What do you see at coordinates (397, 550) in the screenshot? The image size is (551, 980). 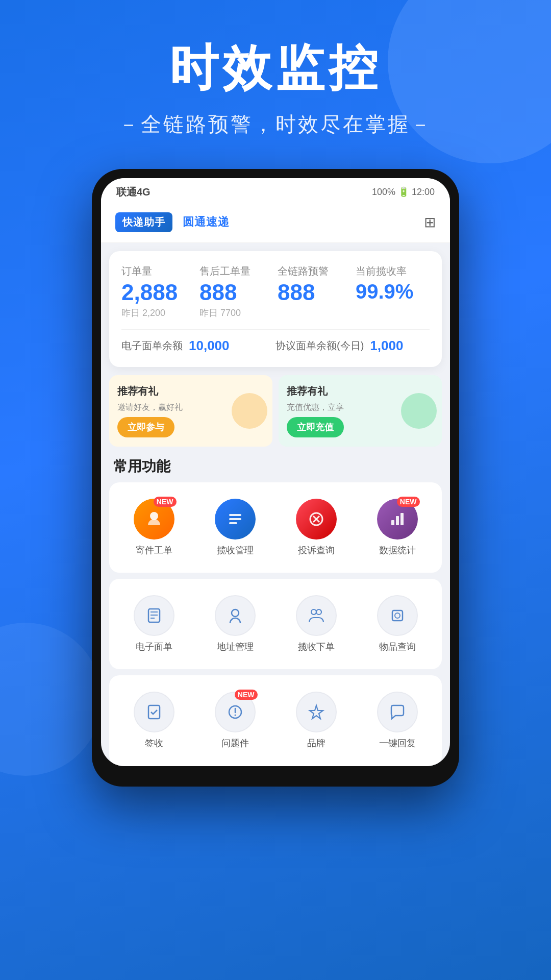 I see `app-label-stats: 数据统计` at bounding box center [397, 550].